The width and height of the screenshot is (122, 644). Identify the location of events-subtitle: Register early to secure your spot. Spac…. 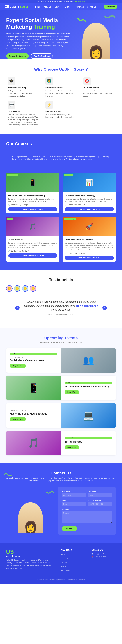
(61, 342).